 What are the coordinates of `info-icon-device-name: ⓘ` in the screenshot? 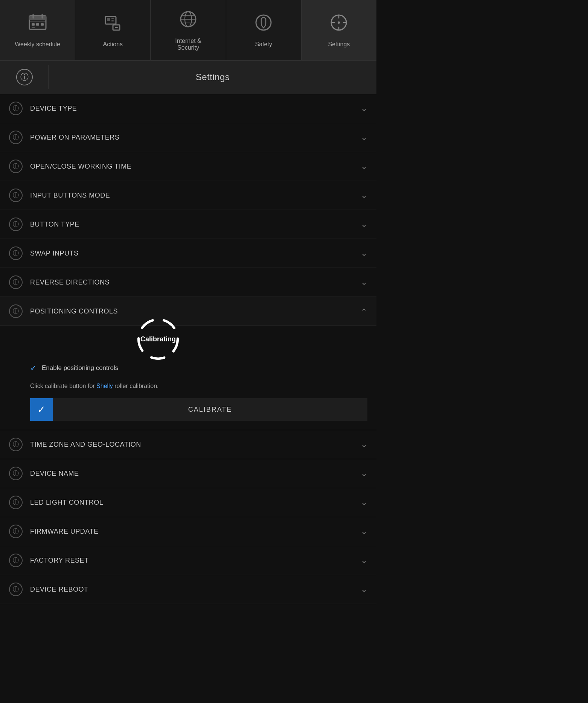 It's located at (16, 473).